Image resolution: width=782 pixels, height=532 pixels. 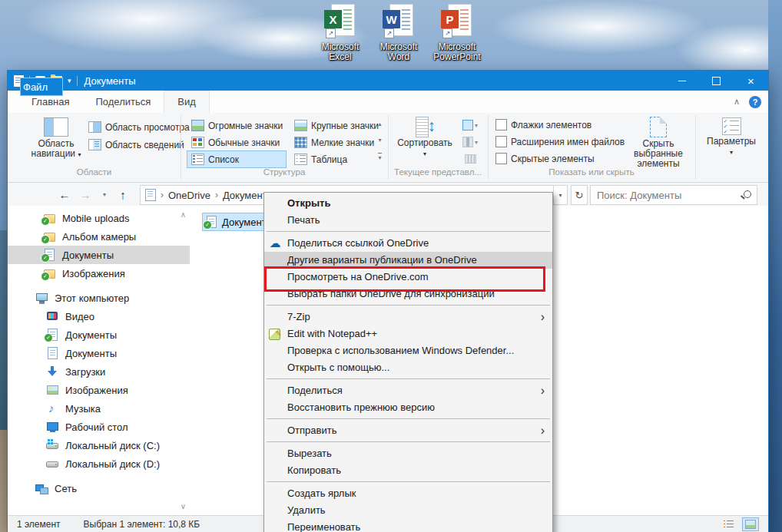 I want to click on options-button: Параметры ▾, so click(x=731, y=137).